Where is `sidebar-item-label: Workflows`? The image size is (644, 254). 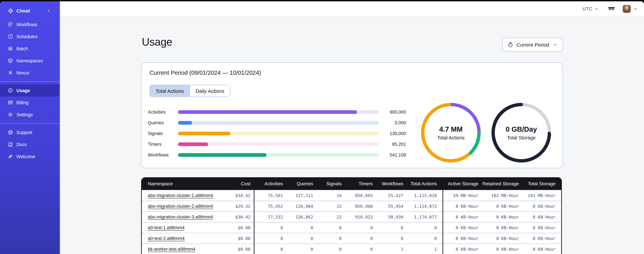
sidebar-item-label: Workflows is located at coordinates (27, 24).